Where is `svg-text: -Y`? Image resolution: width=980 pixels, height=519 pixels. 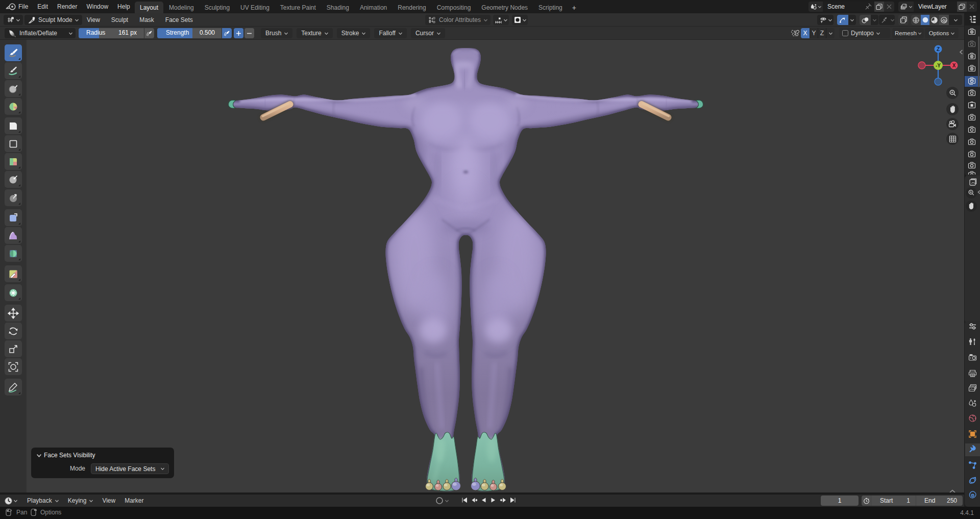 svg-text: -Y is located at coordinates (938, 65).